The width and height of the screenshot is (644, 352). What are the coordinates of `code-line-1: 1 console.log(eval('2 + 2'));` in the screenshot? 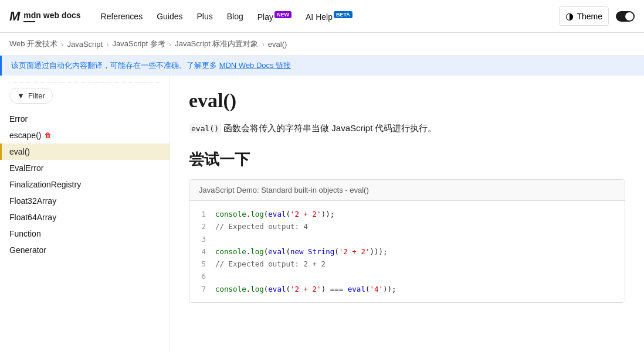 It's located at (407, 214).